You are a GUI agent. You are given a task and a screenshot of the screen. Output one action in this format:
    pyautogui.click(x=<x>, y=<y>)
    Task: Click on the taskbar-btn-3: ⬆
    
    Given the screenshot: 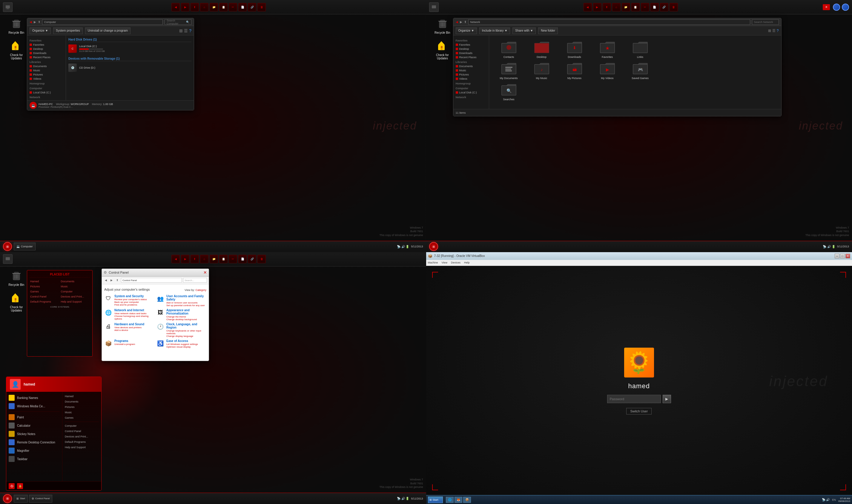 What is the action you would take?
    pyautogui.click(x=195, y=7)
    